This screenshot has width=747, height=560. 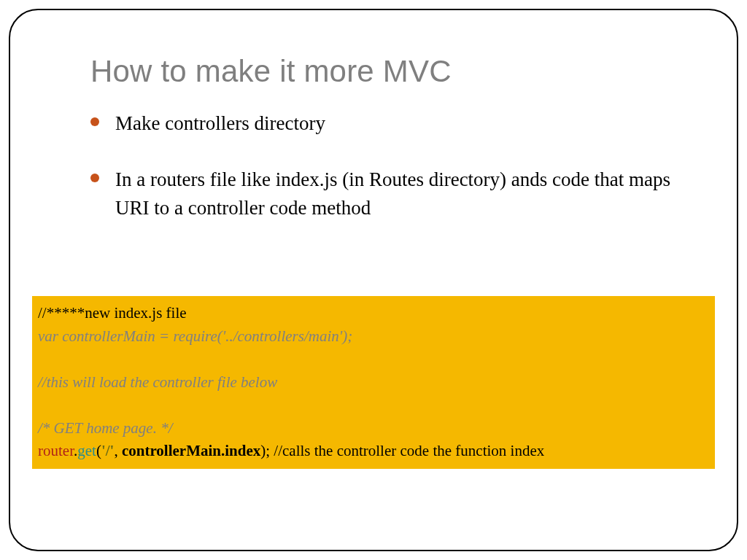 What do you see at coordinates (99, 451) in the screenshot?
I see `code-token: (` at bounding box center [99, 451].